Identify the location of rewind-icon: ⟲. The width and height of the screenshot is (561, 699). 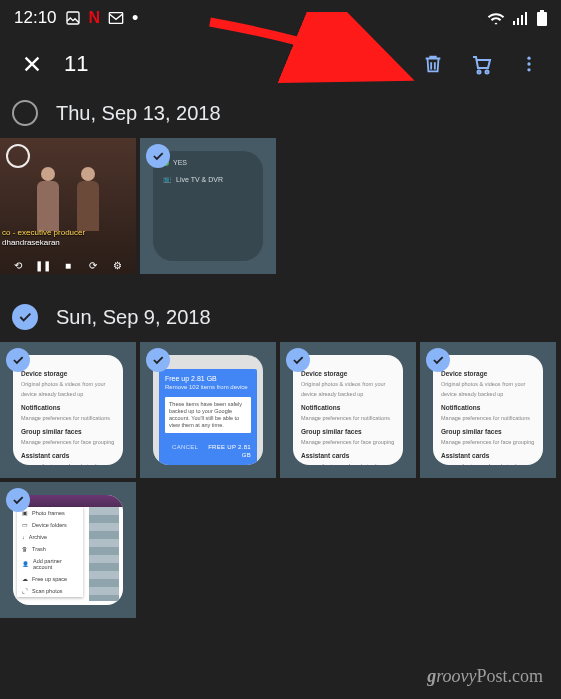
(18, 265).